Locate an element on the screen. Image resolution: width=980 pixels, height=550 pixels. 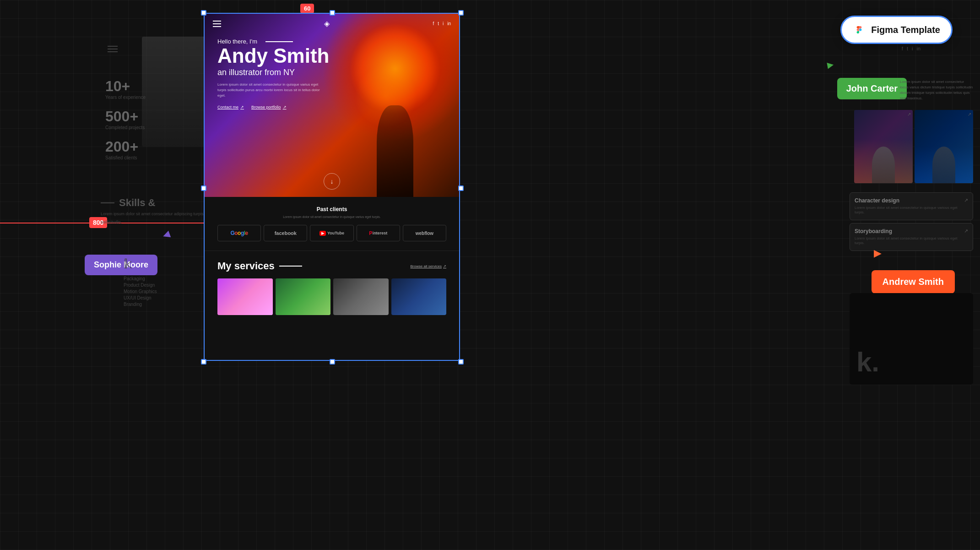
portrait-image is located at coordinates (174, 92).